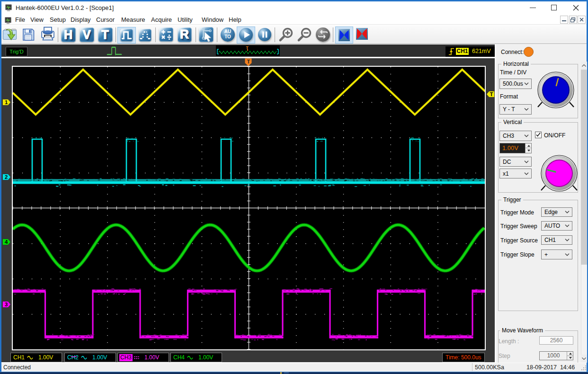 The height and width of the screenshot is (374, 588). What do you see at coordinates (6, 304) in the screenshot?
I see `svg-text: 3` at bounding box center [6, 304].